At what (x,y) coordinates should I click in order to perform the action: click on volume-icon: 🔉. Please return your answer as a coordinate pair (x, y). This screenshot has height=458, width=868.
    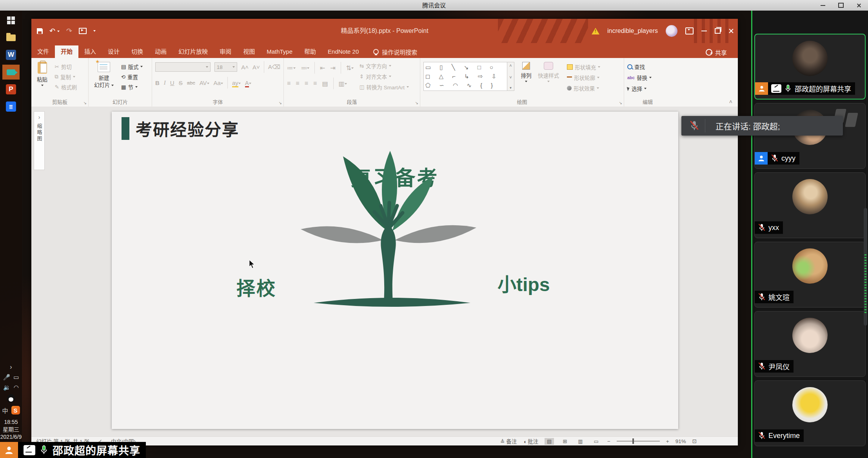
    Looking at the image, I should click on (7, 387).